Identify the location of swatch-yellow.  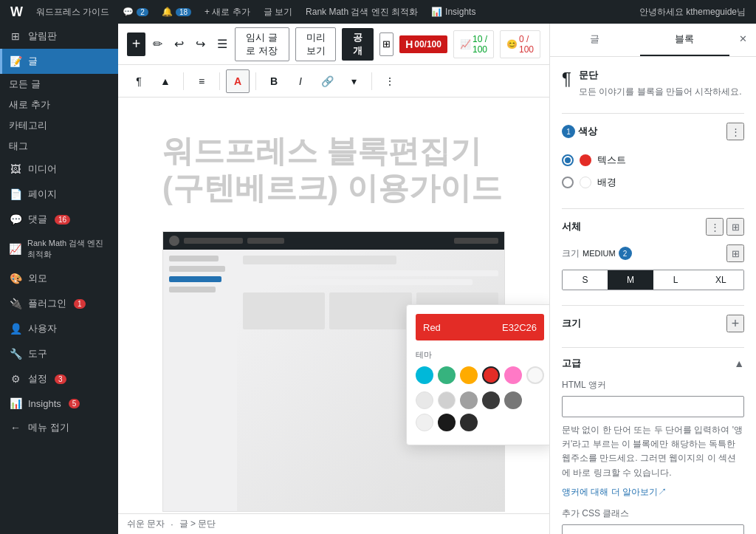
(469, 375).